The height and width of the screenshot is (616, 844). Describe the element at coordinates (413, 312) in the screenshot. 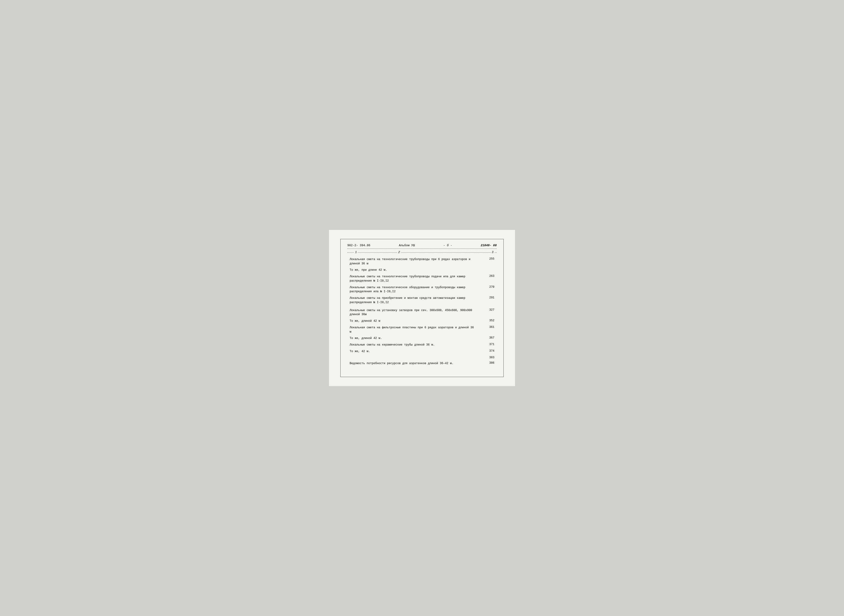

I see `entry-text: Локальные сметы на установку затворов пр…` at that location.